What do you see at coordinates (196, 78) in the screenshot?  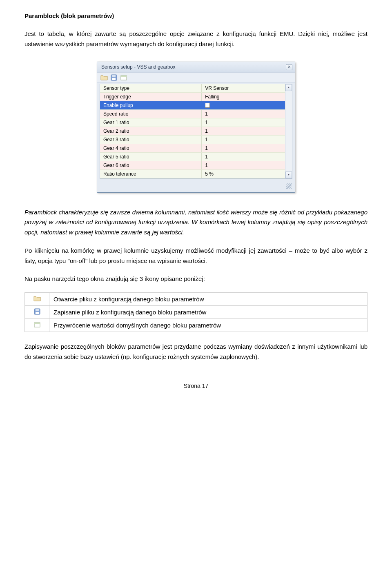 I see `window-toolbar` at bounding box center [196, 78].